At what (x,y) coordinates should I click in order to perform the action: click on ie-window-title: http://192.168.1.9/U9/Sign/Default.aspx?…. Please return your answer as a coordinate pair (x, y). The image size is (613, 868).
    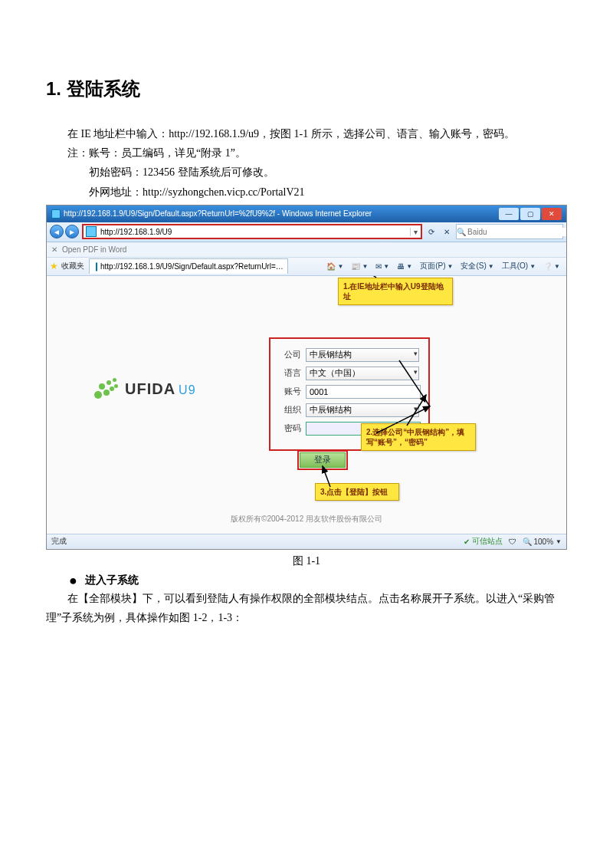
    Looking at the image, I should click on (218, 213).